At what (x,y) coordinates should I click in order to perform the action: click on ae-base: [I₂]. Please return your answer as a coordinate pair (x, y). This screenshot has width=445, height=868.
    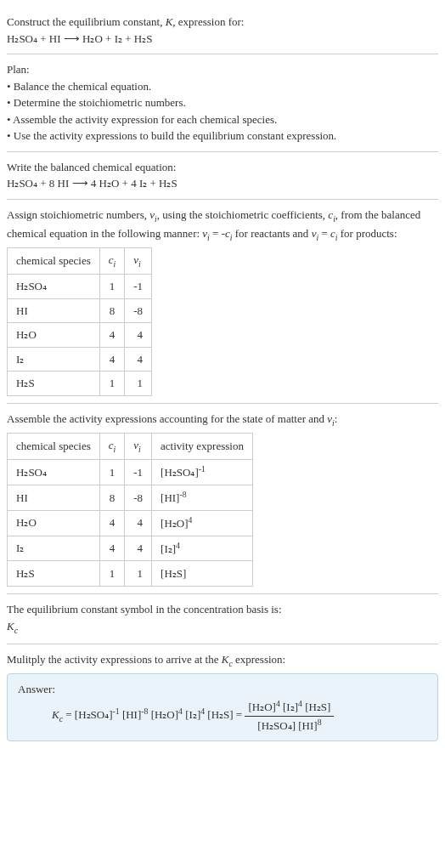
    Looking at the image, I should click on (168, 549).